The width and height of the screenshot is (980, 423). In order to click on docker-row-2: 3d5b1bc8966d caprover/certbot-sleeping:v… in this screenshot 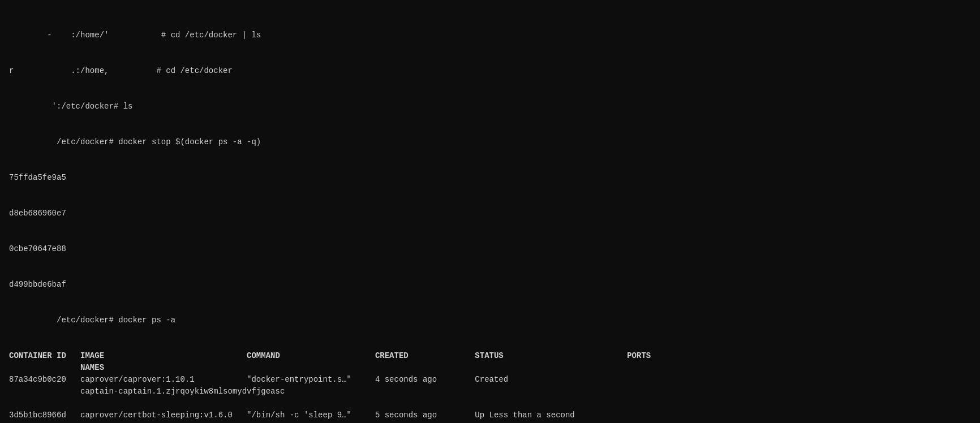, I will do `click(490, 416)`.